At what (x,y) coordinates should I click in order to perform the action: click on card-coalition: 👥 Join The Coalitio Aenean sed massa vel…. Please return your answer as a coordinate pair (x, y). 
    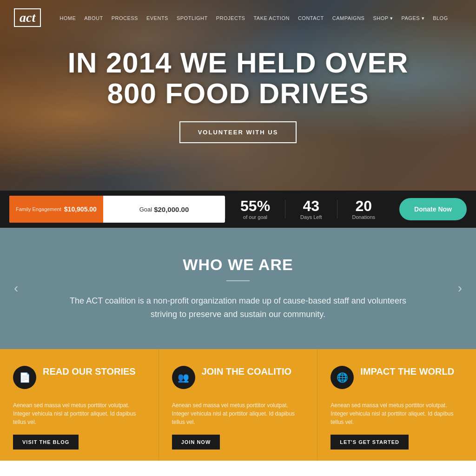
    Looking at the image, I should click on (238, 405).